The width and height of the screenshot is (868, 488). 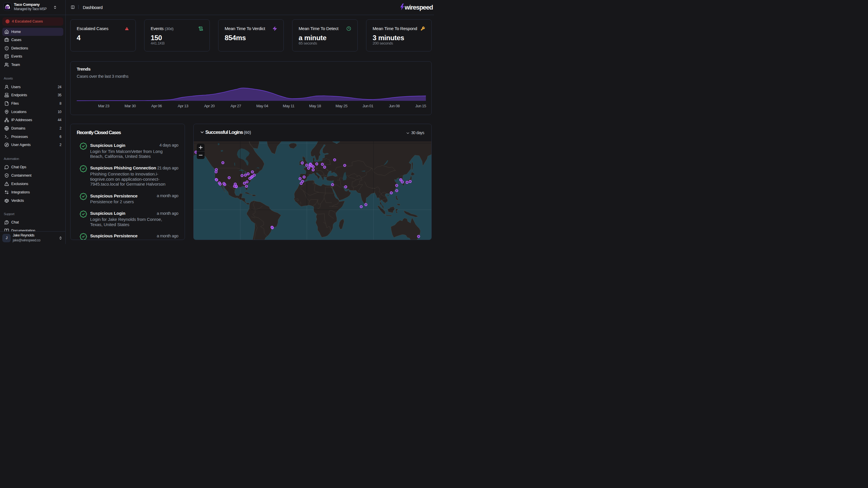 What do you see at coordinates (419, 7) in the screenshot?
I see `svg-text: wirespeed` at bounding box center [419, 7].